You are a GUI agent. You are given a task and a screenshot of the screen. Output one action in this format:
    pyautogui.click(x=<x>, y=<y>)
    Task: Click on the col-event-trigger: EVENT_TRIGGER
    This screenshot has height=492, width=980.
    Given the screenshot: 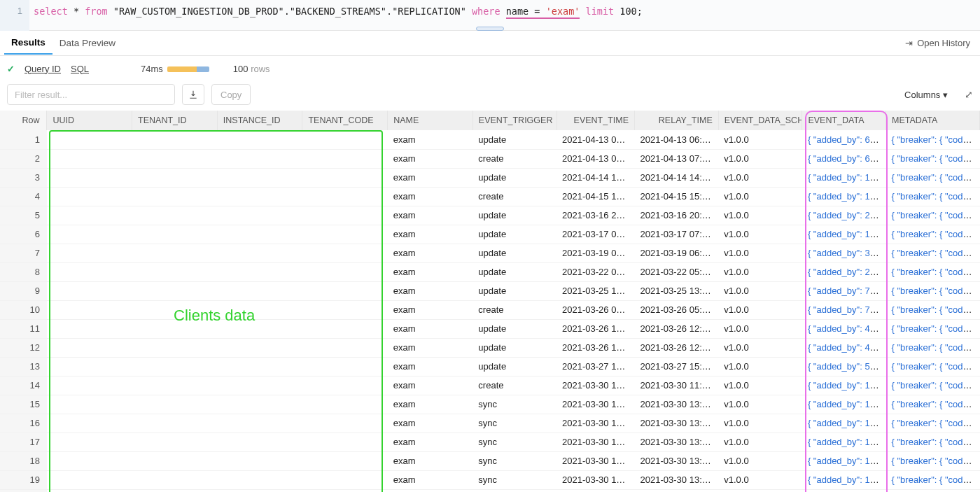 What is the action you would take?
    pyautogui.click(x=514, y=120)
    